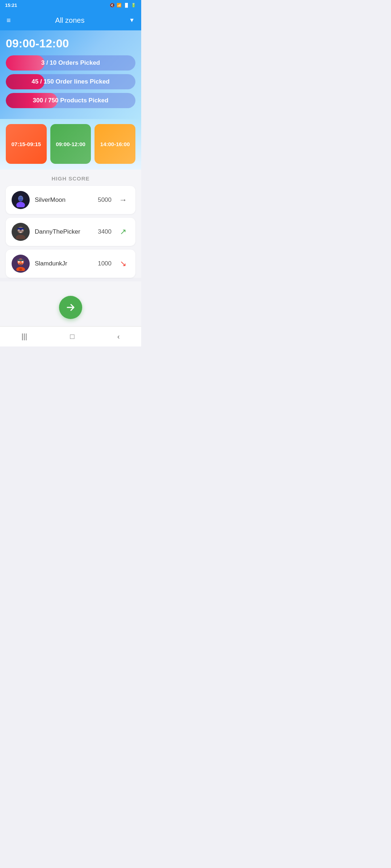 Image resolution: width=391 pixels, height=868 pixels. Describe the element at coordinates (123, 264) in the screenshot. I see `score-arrow-slamdunk: ↘` at that location.